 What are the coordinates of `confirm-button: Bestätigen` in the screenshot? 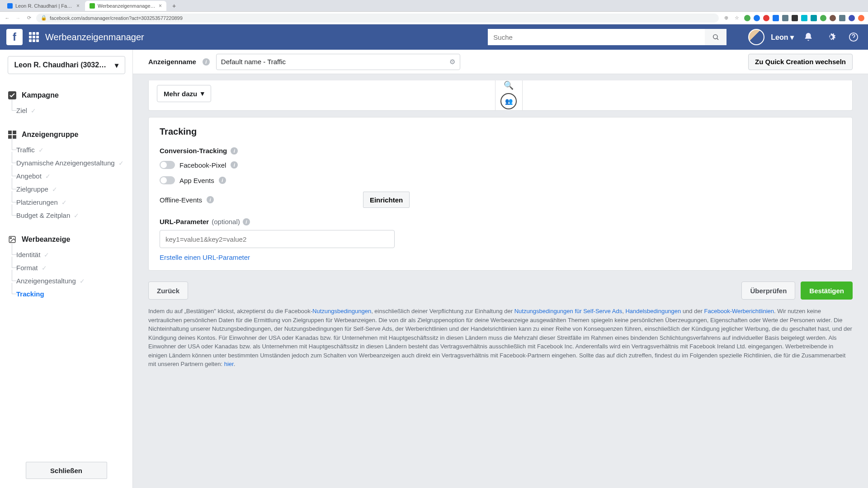 It's located at (826, 291).